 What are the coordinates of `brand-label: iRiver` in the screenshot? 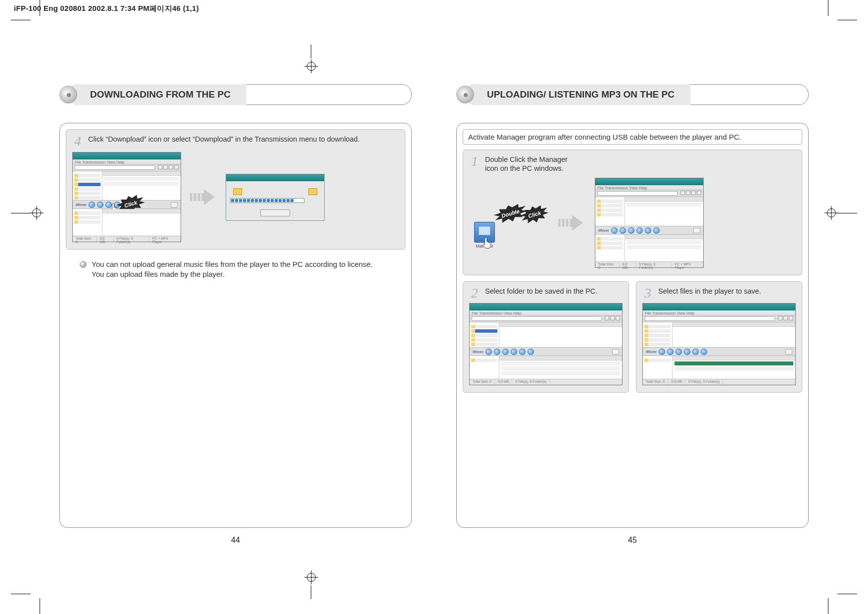 It's located at (81, 205).